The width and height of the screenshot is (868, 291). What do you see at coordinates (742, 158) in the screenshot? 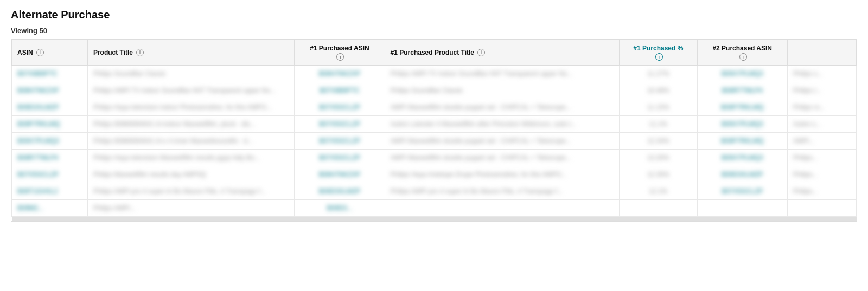
I see `cell-purchased-asin2-5: B09X7PLMQ3` at bounding box center [742, 158].